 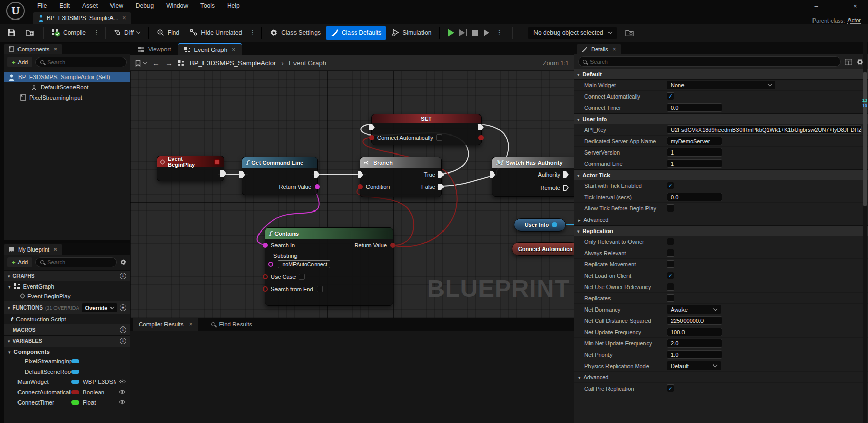 I want to click on asset-tab: BP_E3DSMPS_SampleA... ×, so click(x=82, y=18).